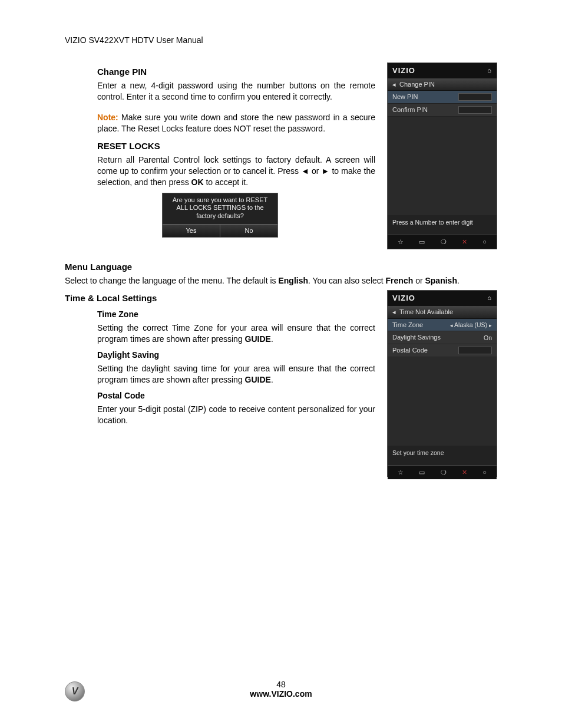 Image resolution: width=562 pixels, height=728 pixels. What do you see at coordinates (427, 312) in the screenshot?
I see `ss2-title: Time Not Available` at bounding box center [427, 312].